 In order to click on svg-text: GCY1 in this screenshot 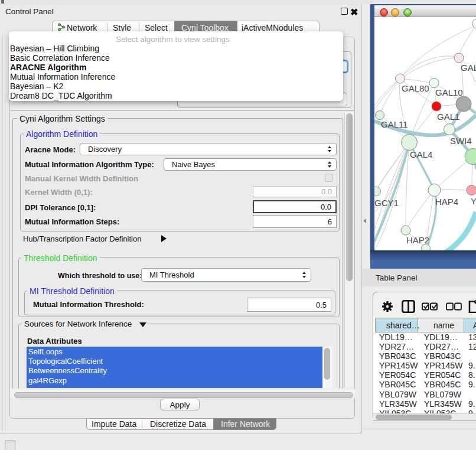, I will do `click(386, 203)`.